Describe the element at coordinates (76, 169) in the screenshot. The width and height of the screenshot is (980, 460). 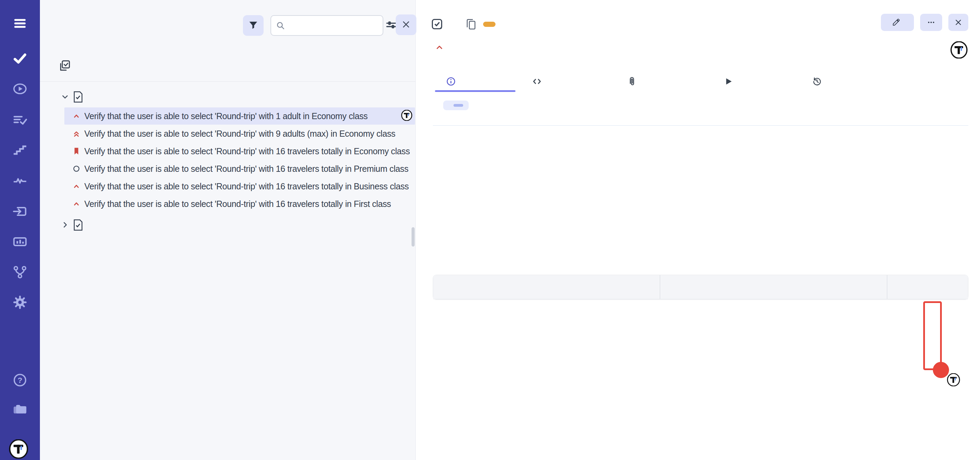
I see `priority-normal-icon` at that location.